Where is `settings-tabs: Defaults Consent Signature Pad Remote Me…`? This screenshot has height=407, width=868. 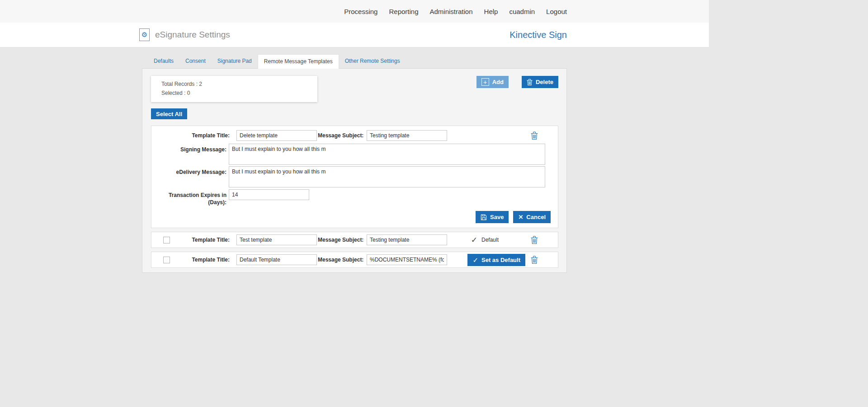
settings-tabs: Defaults Consent Signature Pad Remote Me… is located at coordinates (357, 61).